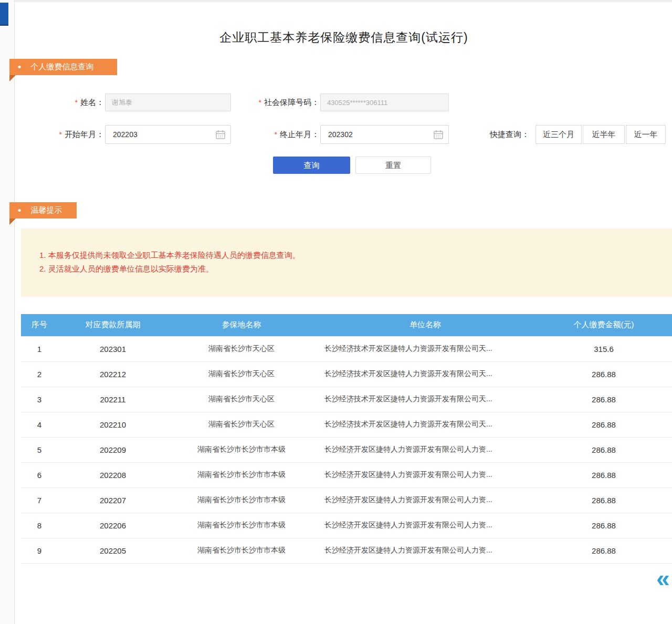  What do you see at coordinates (336, 1) in the screenshot?
I see `top-edge-divider` at bounding box center [336, 1].